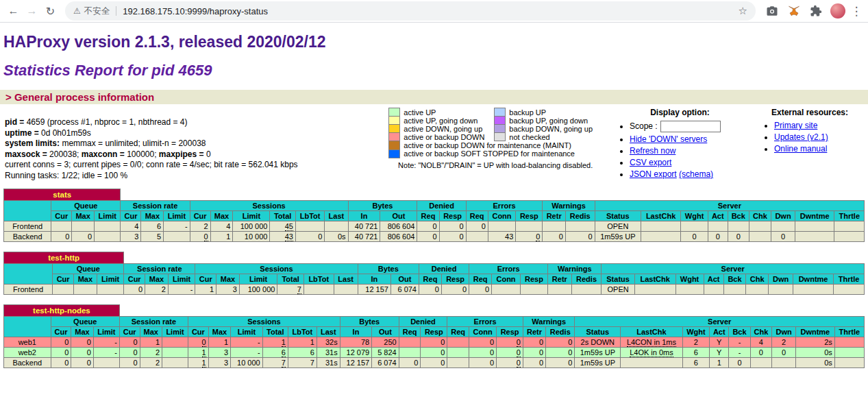  Describe the element at coordinates (395, 137) in the screenshot. I see `legend-swatch-active-or-backup-down` at that location.